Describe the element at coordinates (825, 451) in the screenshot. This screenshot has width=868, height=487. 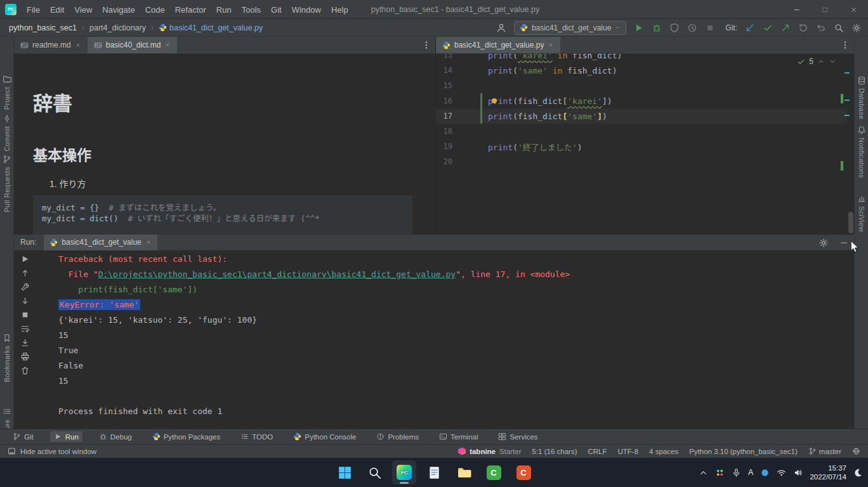
I see `git-branch-widget: master` at that location.